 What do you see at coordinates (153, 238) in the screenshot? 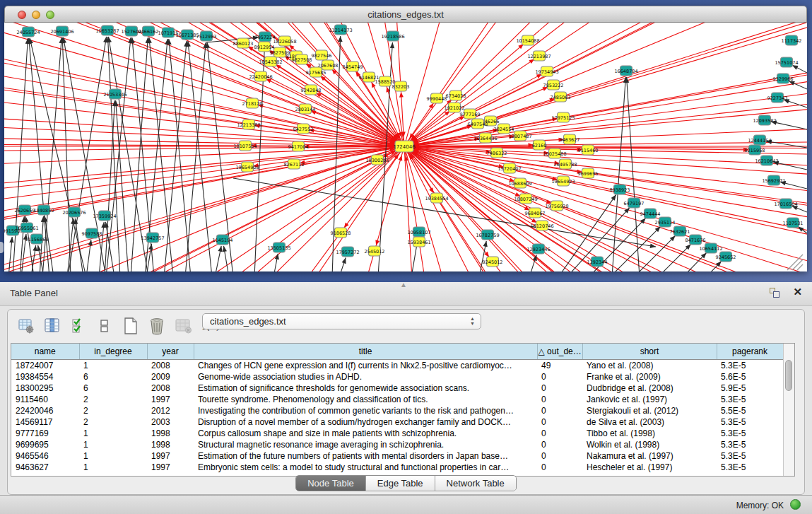
I see `graph-node: 13942757` at bounding box center [153, 238].